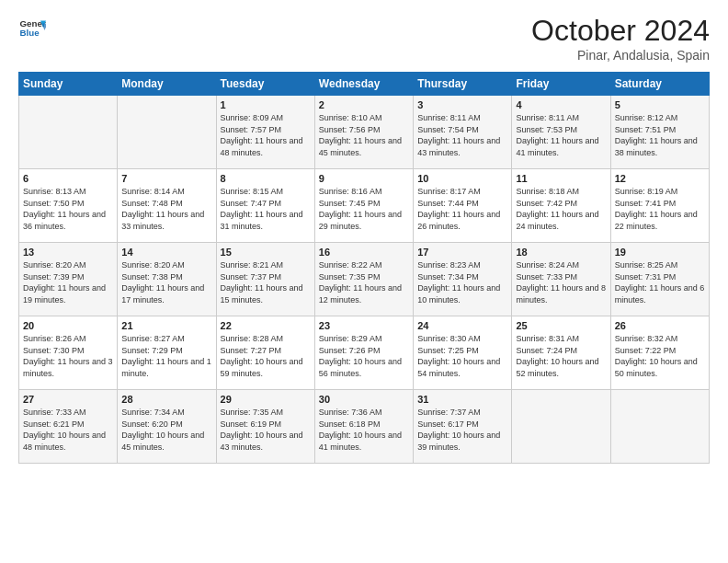  What do you see at coordinates (364, 206) in the screenshot?
I see `calendar-week-1: 6Sunrise: 8:13 AM Sunset: 7:50 PM Daylig…` at bounding box center [364, 206].